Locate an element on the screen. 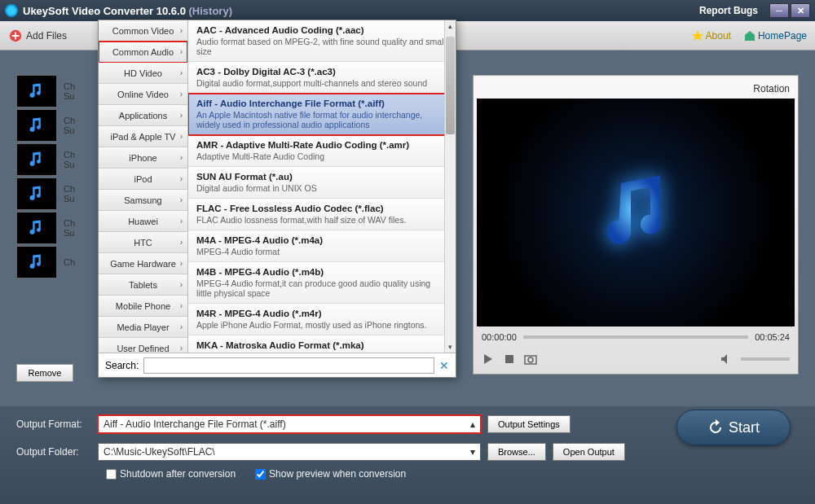 This screenshot has height=504, width=815. remove-button: Remove is located at coordinates (45, 373).